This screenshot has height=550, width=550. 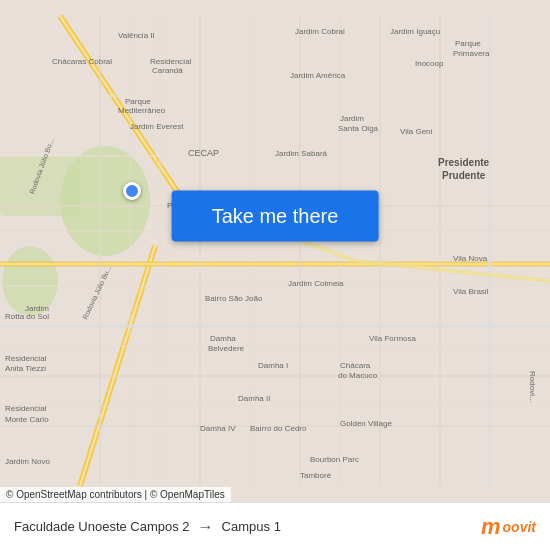 What do you see at coordinates (82, 62) in the screenshot?
I see `svg-text: Chácaras Cobral` at bounding box center [82, 62].